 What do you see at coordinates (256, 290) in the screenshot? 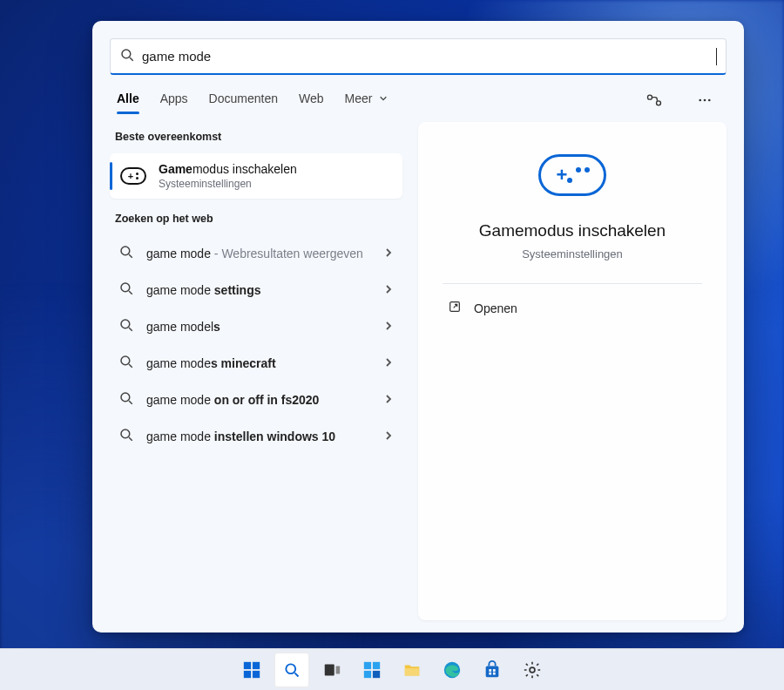
I see `web-result: game mode settings` at bounding box center [256, 290].